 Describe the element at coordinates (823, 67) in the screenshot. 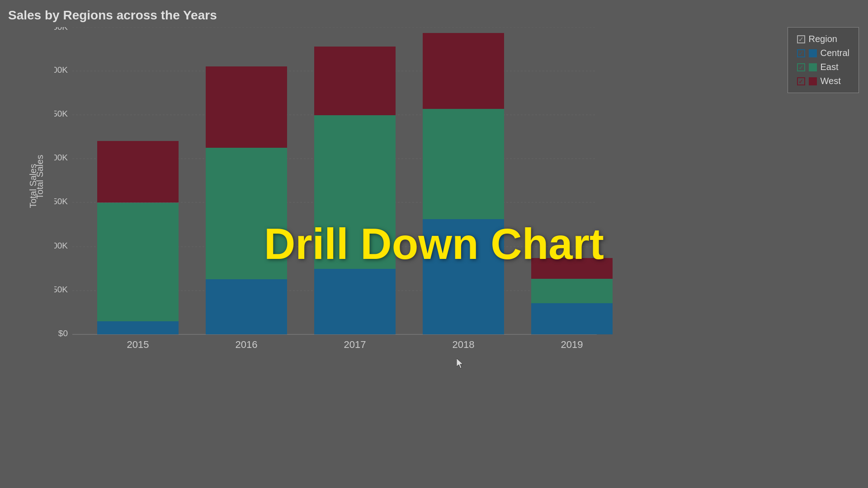

I see `legend-item-east: ✓ East` at that location.